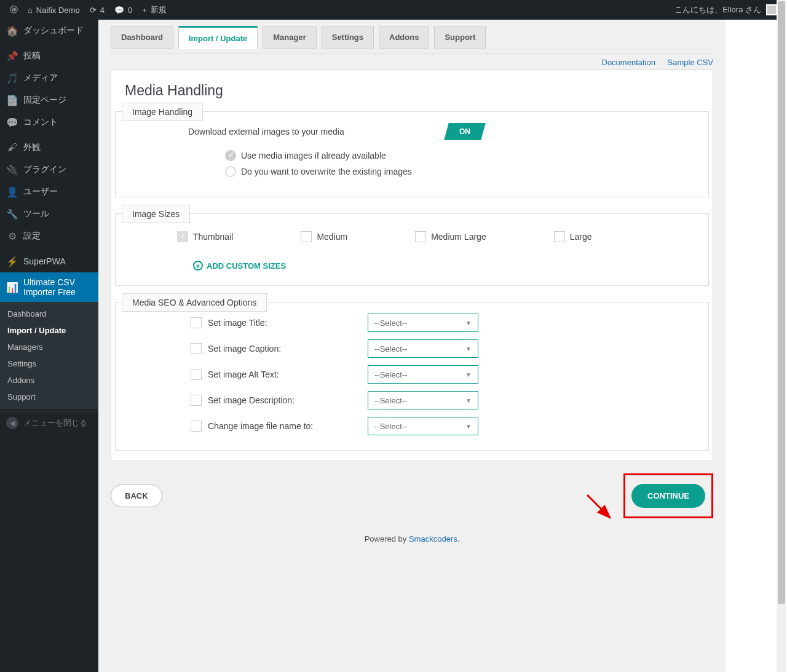  What do you see at coordinates (196, 400) in the screenshot?
I see `description-check` at bounding box center [196, 400].